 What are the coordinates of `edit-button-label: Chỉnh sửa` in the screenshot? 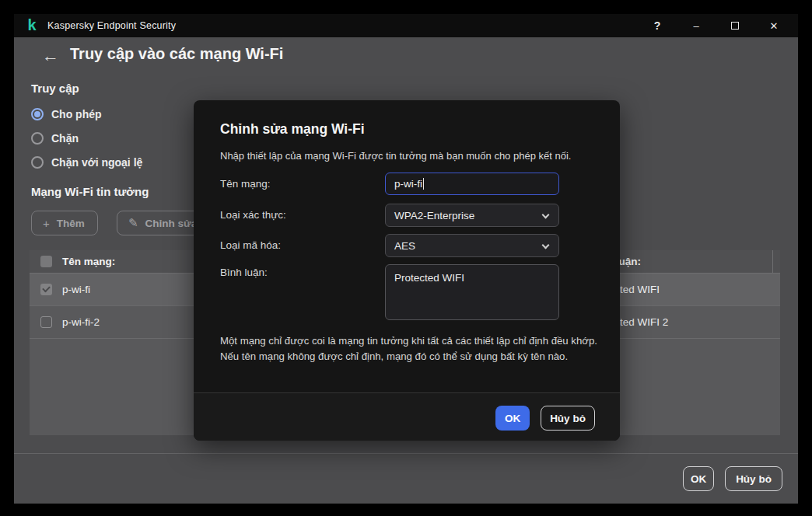 It's located at (171, 224).